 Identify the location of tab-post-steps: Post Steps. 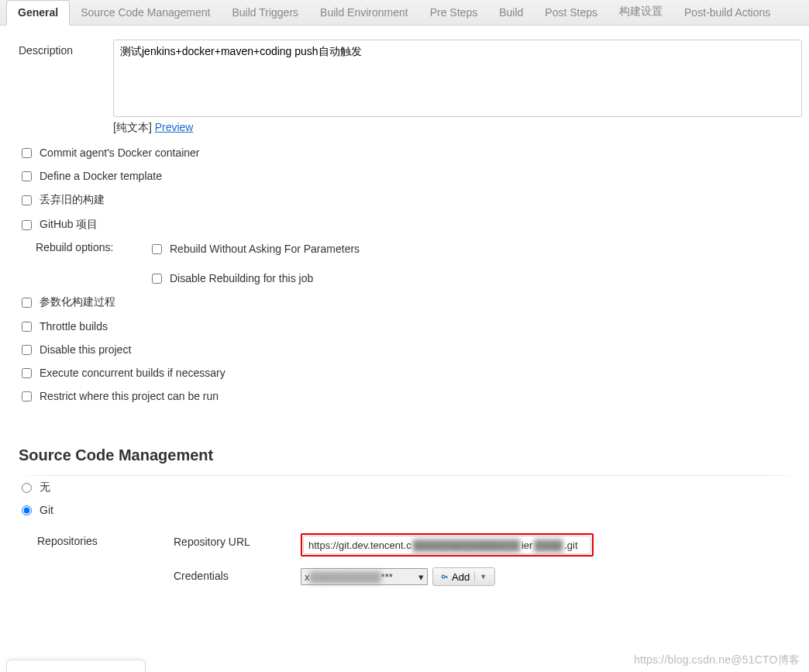
(571, 12).